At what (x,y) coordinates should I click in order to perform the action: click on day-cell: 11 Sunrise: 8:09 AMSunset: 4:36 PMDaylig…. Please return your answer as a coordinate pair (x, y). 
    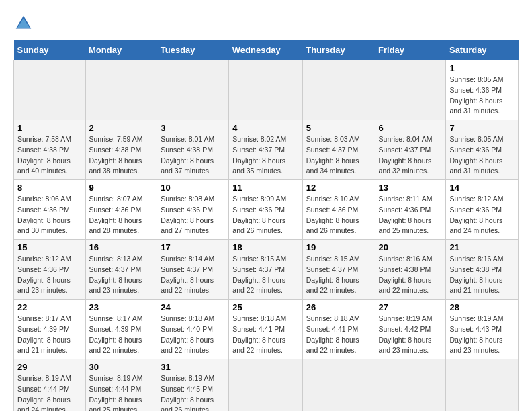
    Looking at the image, I should click on (266, 210).